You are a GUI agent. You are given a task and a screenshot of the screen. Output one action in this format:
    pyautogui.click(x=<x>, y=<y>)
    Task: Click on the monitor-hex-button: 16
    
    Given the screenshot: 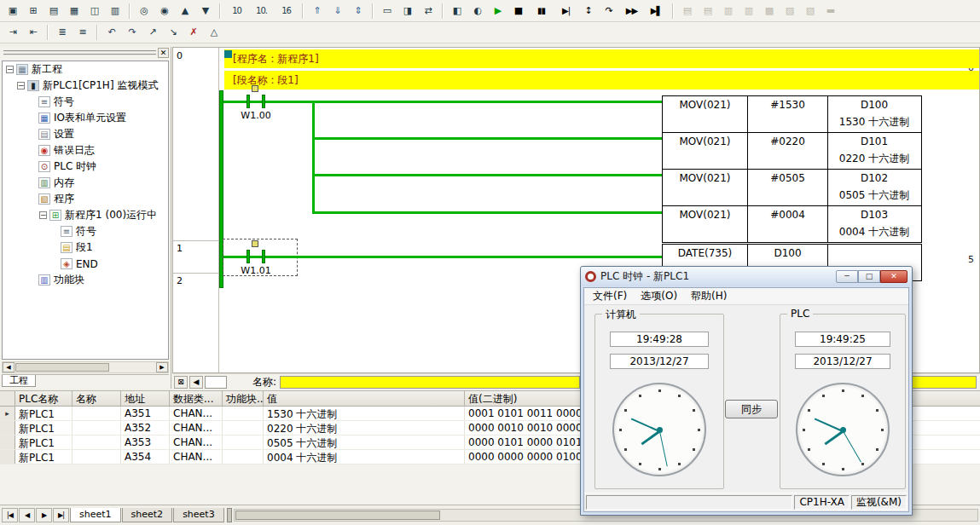 What is the action you would take?
    pyautogui.click(x=287, y=11)
    